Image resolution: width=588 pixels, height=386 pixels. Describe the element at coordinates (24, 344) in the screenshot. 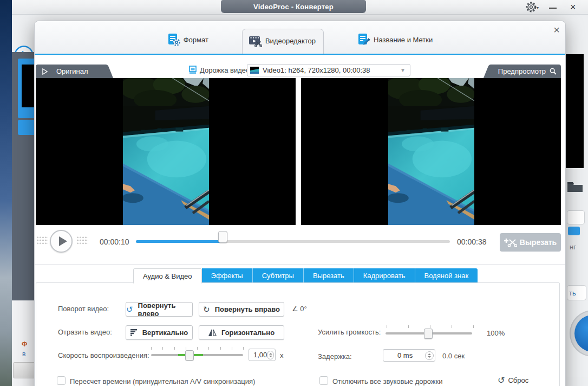

I see `bg-text-fragment: Ф` at that location.